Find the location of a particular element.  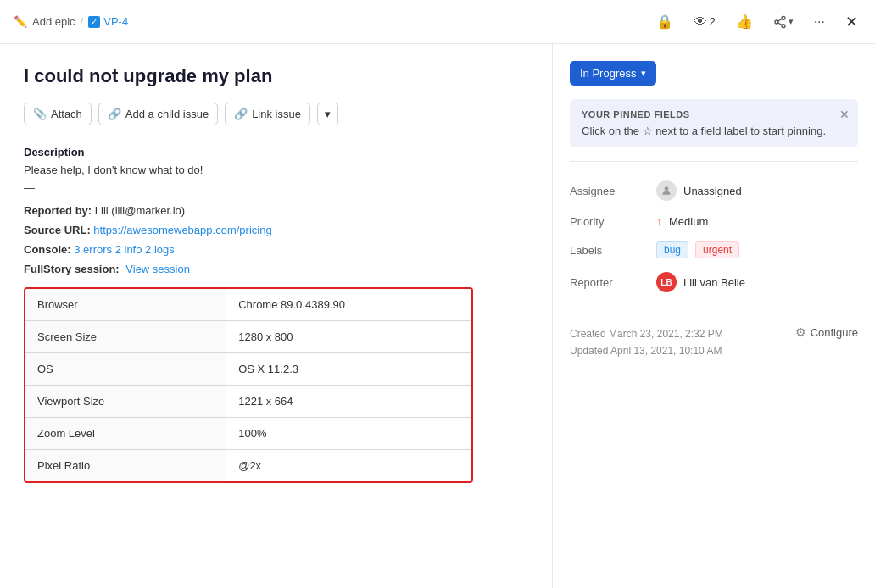

reporter-name: Lili van Belle is located at coordinates (714, 283).